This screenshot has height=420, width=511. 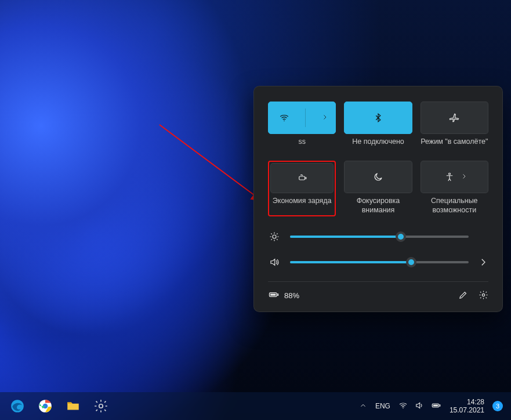 What do you see at coordinates (455, 118) in the screenshot?
I see `airplane-tile` at bounding box center [455, 118].